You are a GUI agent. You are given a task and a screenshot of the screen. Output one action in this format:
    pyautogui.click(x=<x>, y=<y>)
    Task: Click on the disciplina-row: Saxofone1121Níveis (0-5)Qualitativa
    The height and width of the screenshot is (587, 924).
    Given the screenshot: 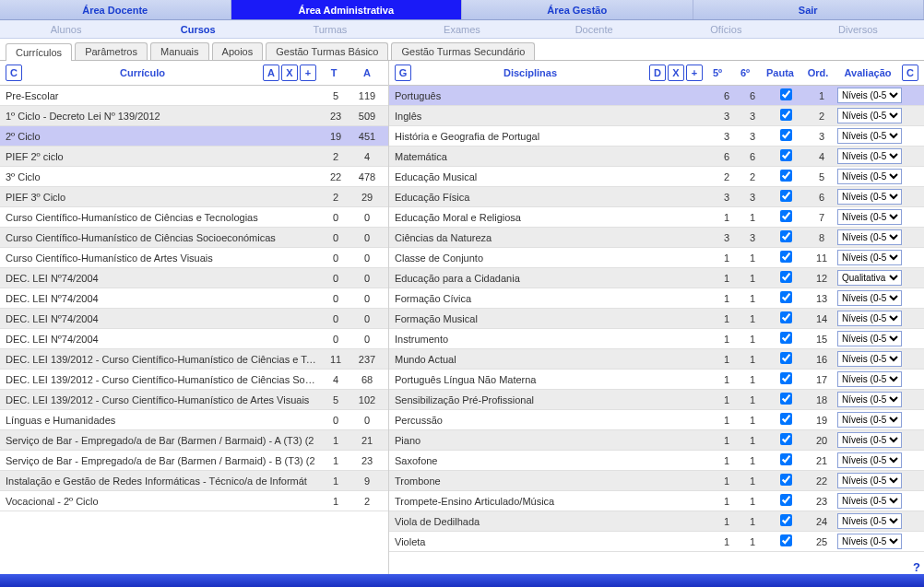 What is the action you would take?
    pyautogui.click(x=657, y=461)
    